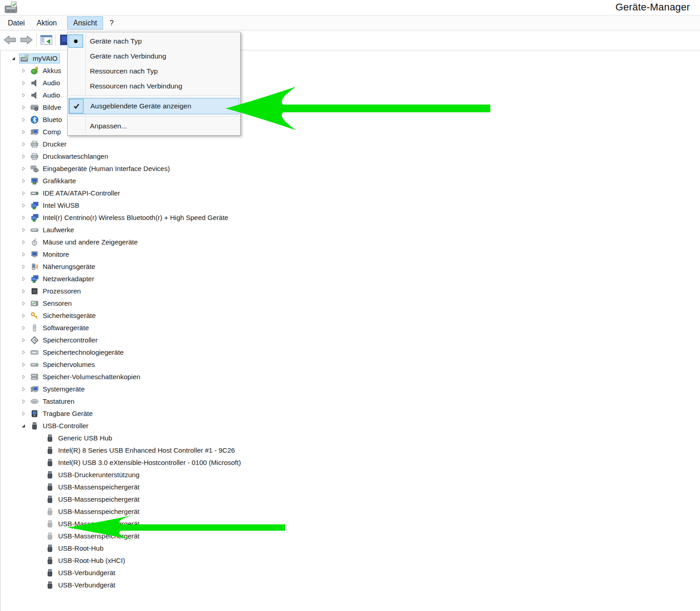 This screenshot has width=700, height=611. I want to click on tree-row-eingabeger-te-human-interface-devices: Eingabegeräte (Human Interface Devices), so click(350, 169).